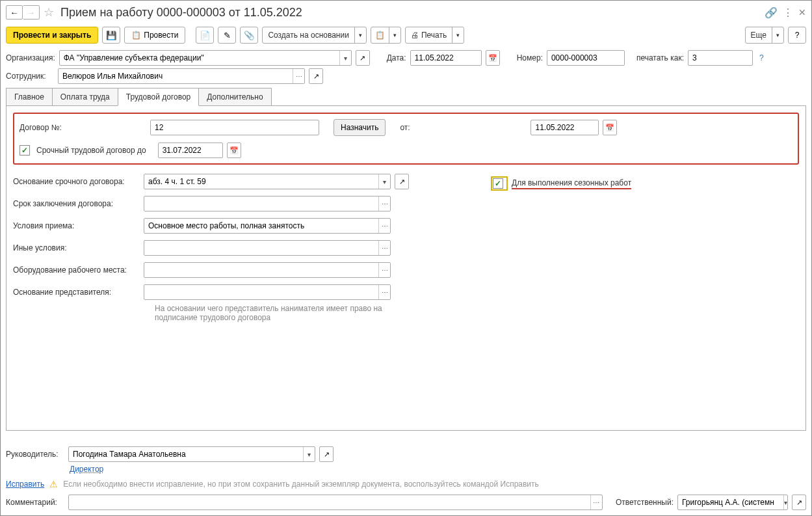  Describe the element at coordinates (31, 12) in the screenshot. I see `forward-button: →` at that location.